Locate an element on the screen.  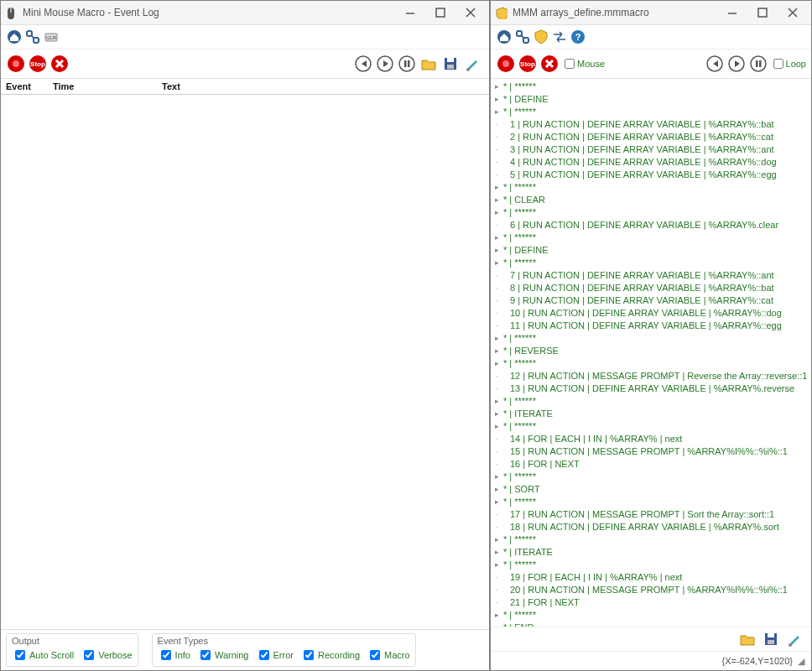
macro-row: ·11 | RUN ACTION | DEFINE ARRAY VARIABLE… is located at coordinates (651, 325).